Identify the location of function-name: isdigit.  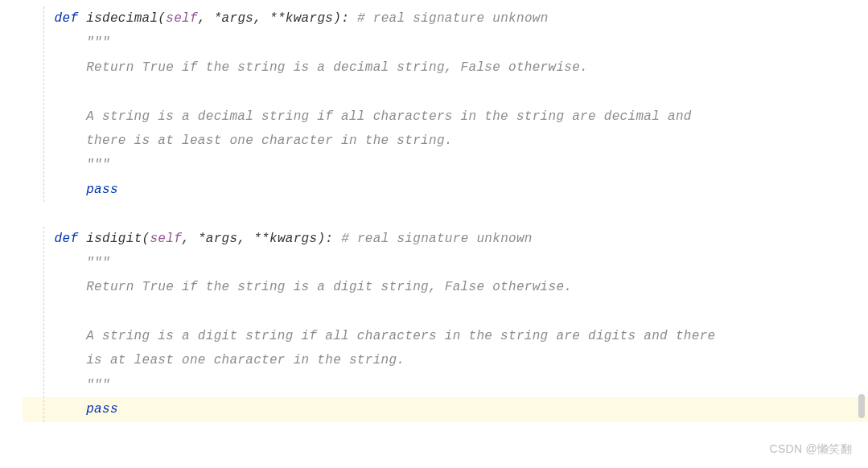
(114, 239).